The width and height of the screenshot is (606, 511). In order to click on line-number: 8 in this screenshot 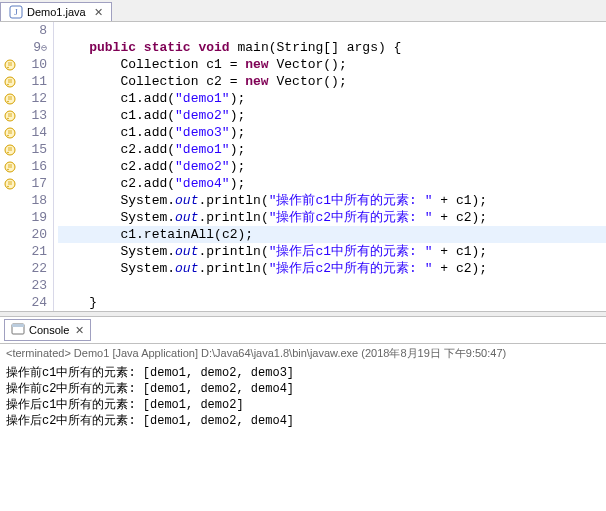, I will do `click(34, 30)`.